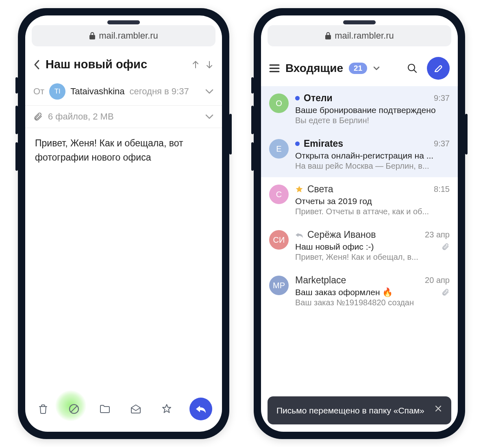 The width and height of the screenshot is (483, 448). What do you see at coordinates (159, 91) in the screenshot?
I see `sender-time: сегодня в 9:37` at bounding box center [159, 91].